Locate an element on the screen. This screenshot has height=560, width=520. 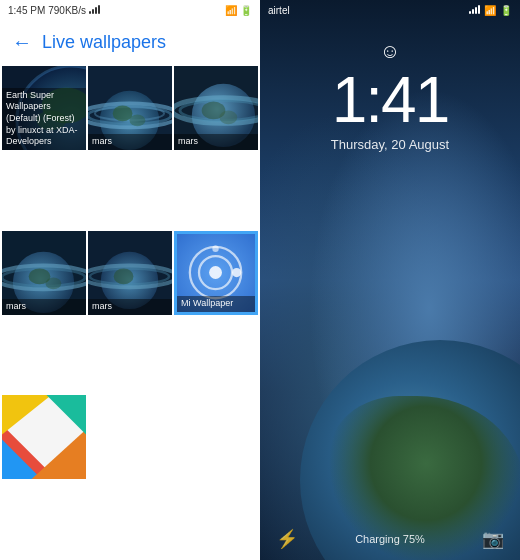
lock-time: 1:41 is located at coordinates (390, 100).